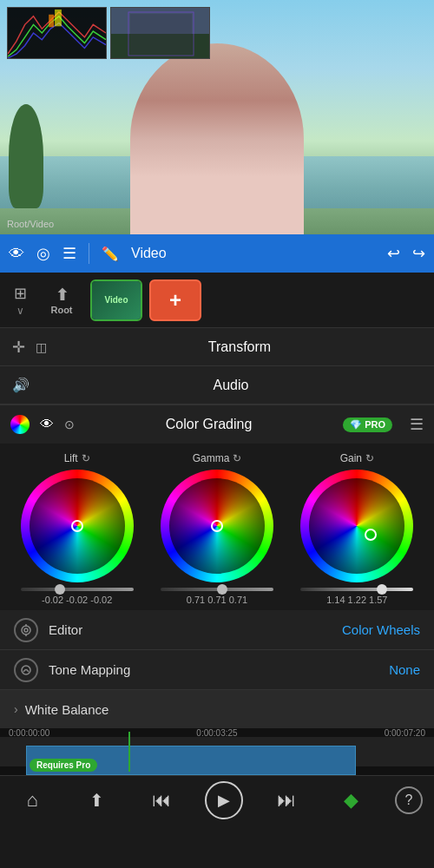 This screenshot has width=434, height=868. Describe the element at coordinates (409, 800) in the screenshot. I see `help-button: ?` at that location.